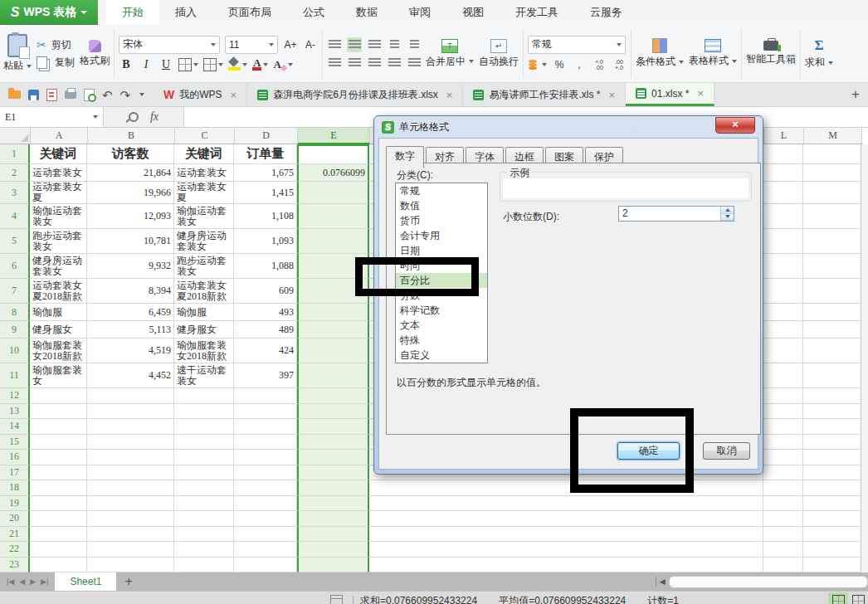 The width and height of the screenshot is (868, 604). What do you see at coordinates (131, 173) in the screenshot?
I see `cell-B2: 21,864` at bounding box center [131, 173].